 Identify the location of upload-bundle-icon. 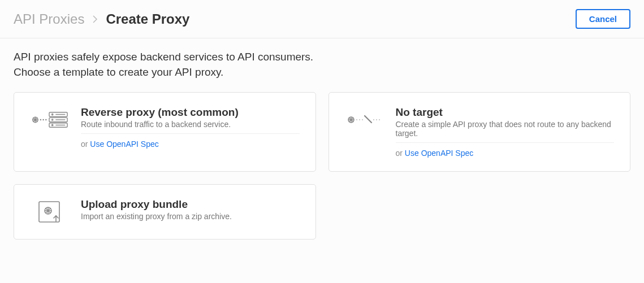
(49, 212).